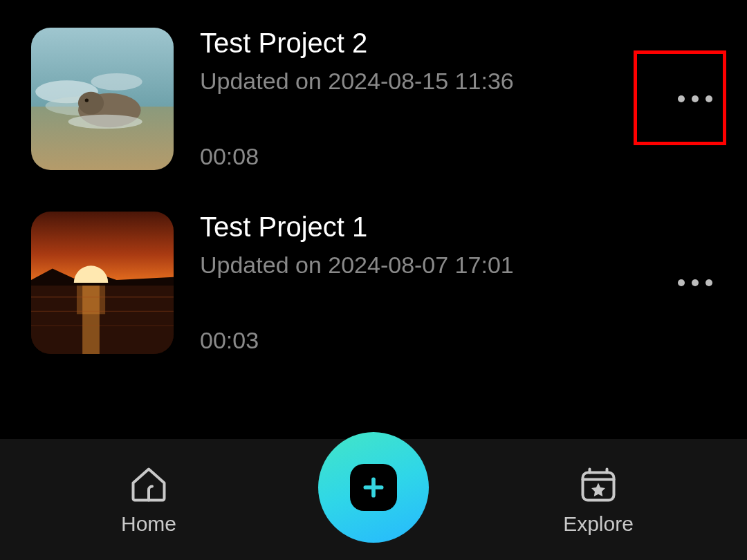  What do you see at coordinates (598, 485) in the screenshot?
I see `explore-icon` at bounding box center [598, 485].